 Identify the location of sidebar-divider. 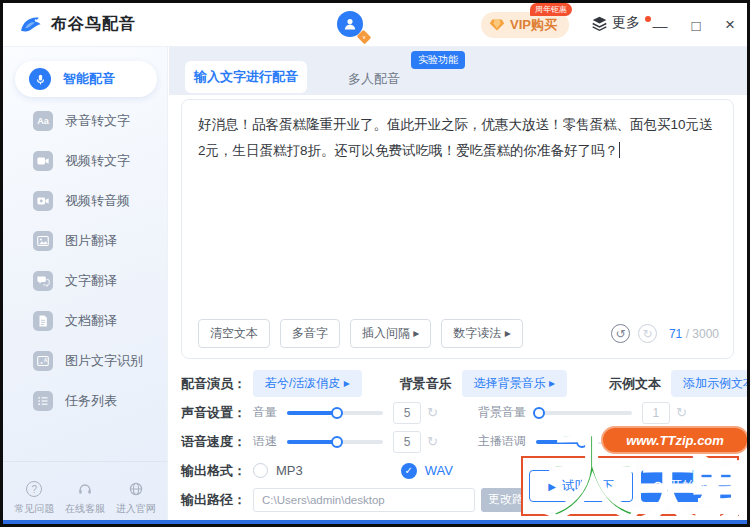
(85, 462).